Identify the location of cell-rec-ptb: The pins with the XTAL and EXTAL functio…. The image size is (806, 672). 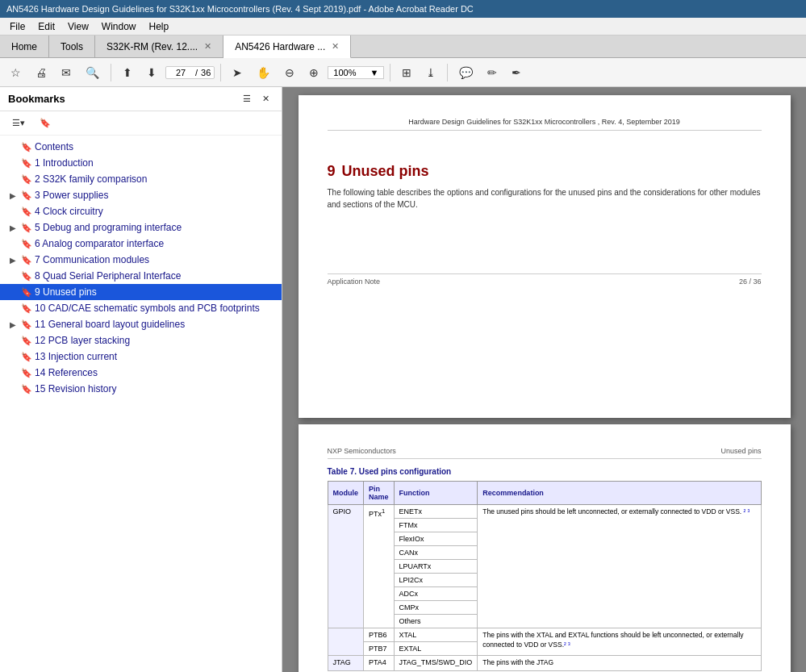
(620, 642).